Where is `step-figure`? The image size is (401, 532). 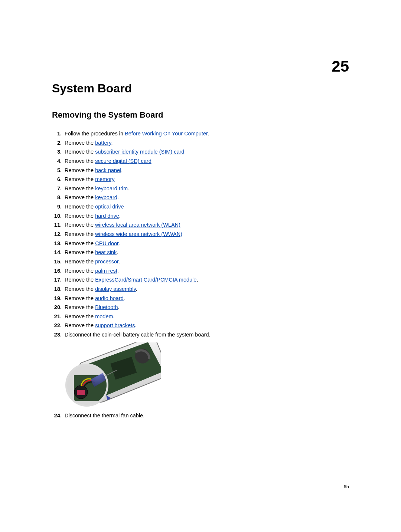 step-figure is located at coordinates (207, 377).